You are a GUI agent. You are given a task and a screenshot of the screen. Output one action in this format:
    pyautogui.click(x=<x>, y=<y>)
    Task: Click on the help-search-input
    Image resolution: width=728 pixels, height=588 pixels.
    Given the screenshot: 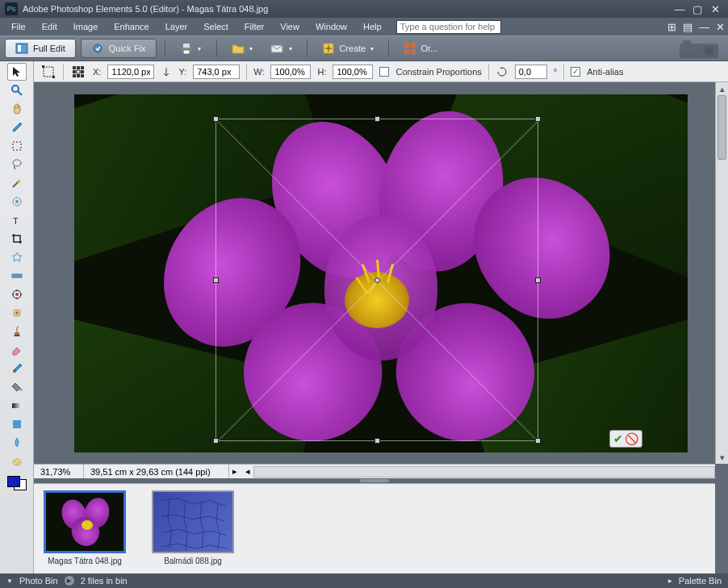 What is the action you would take?
    pyautogui.click(x=449, y=27)
    